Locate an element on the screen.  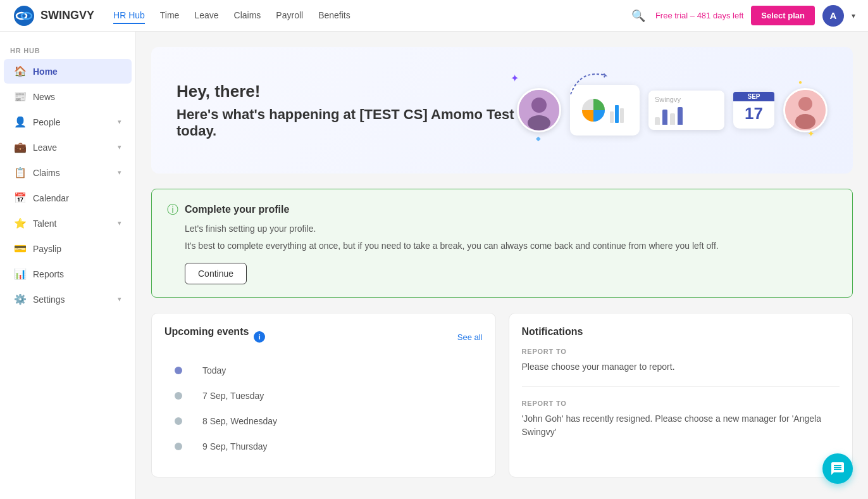
upcoming-events-title: Upcoming events is located at coordinates (206, 332).